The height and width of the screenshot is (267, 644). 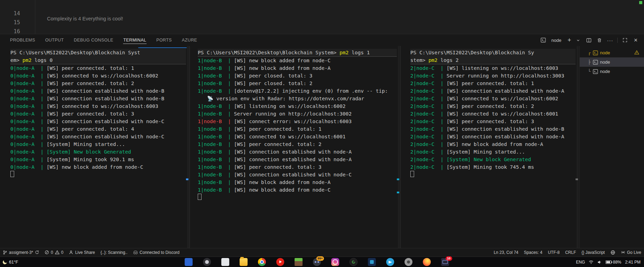 What do you see at coordinates (225, 262) in the screenshot?
I see `notepad-icon` at bounding box center [225, 262].